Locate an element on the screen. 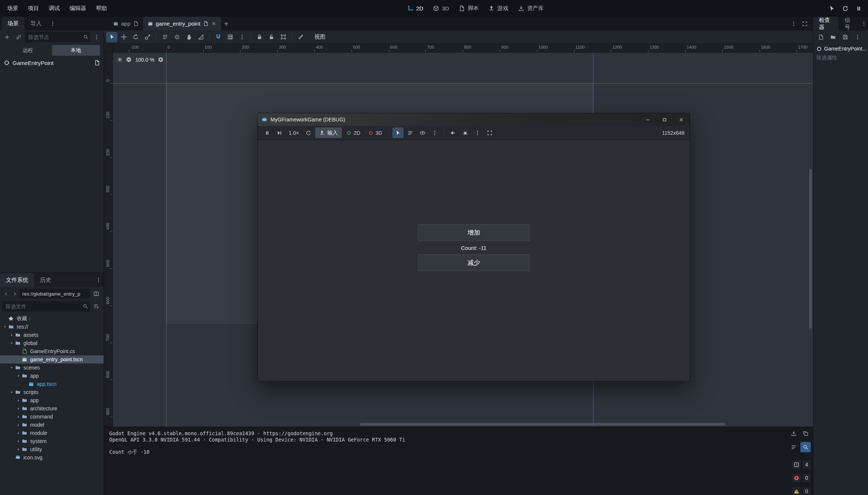  lock-selected-button is located at coordinates (259, 37).